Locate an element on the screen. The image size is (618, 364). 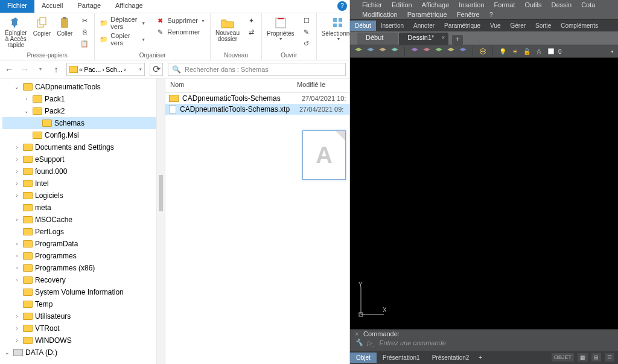
add-layout-button: + is located at coordinates (480, 357).